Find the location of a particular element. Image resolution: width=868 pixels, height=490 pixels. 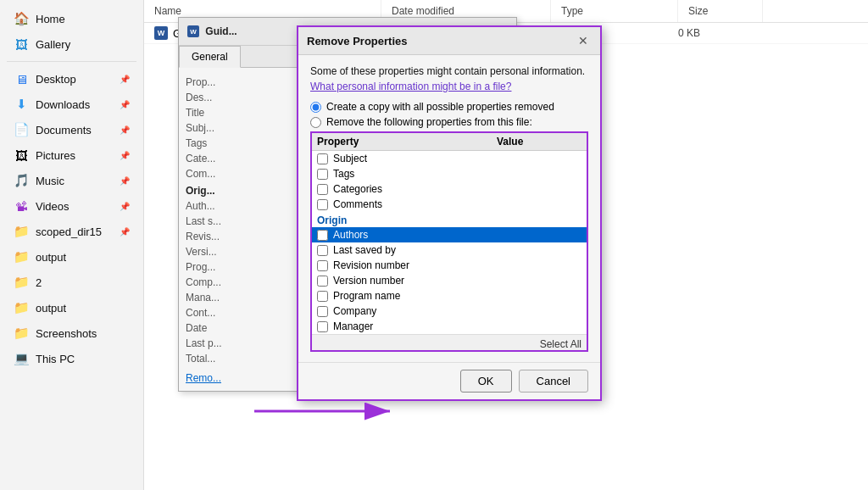

cancel-button: Cancel is located at coordinates (554, 381).